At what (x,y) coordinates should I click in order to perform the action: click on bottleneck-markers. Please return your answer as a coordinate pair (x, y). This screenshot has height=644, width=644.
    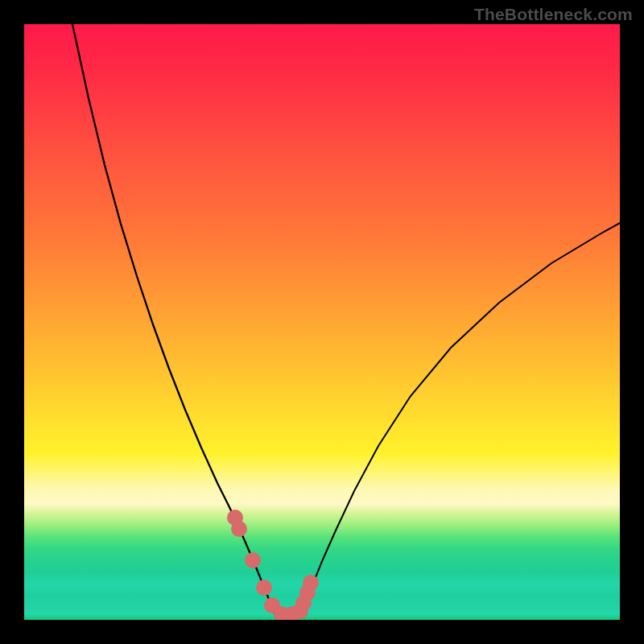
    Looking at the image, I should click on (273, 565).